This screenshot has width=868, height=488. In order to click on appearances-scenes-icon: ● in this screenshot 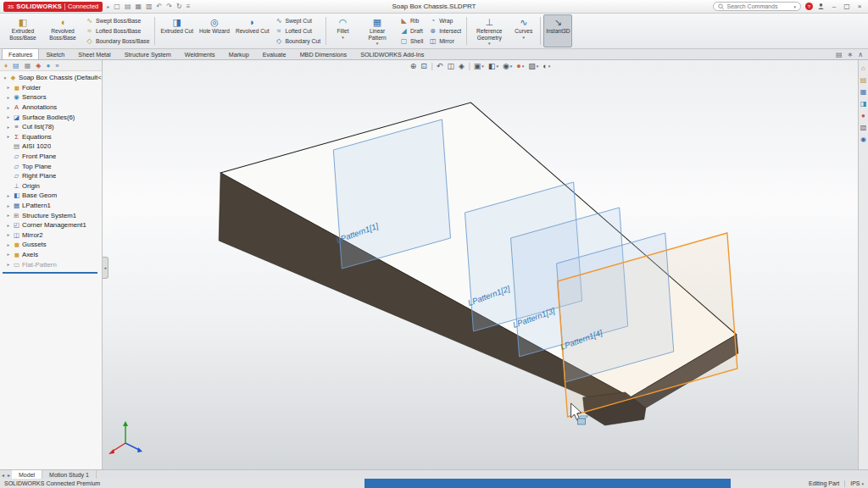, I will do `click(863, 115)`.